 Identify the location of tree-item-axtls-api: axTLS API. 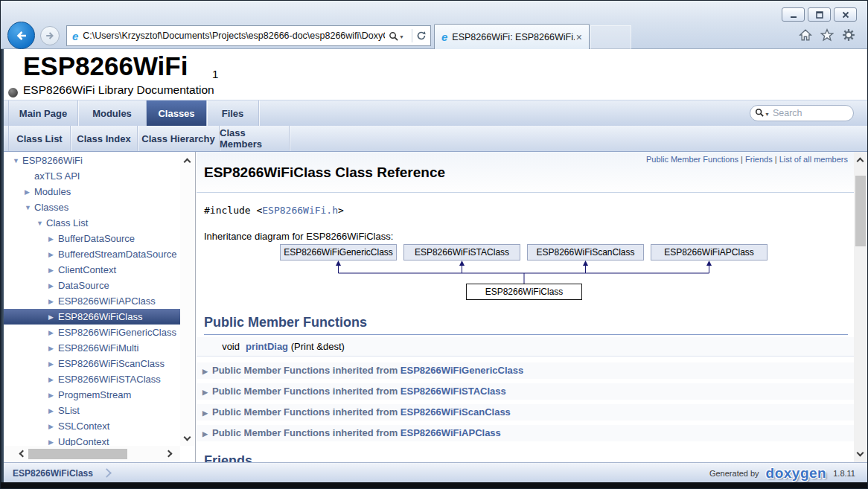
(92, 176).